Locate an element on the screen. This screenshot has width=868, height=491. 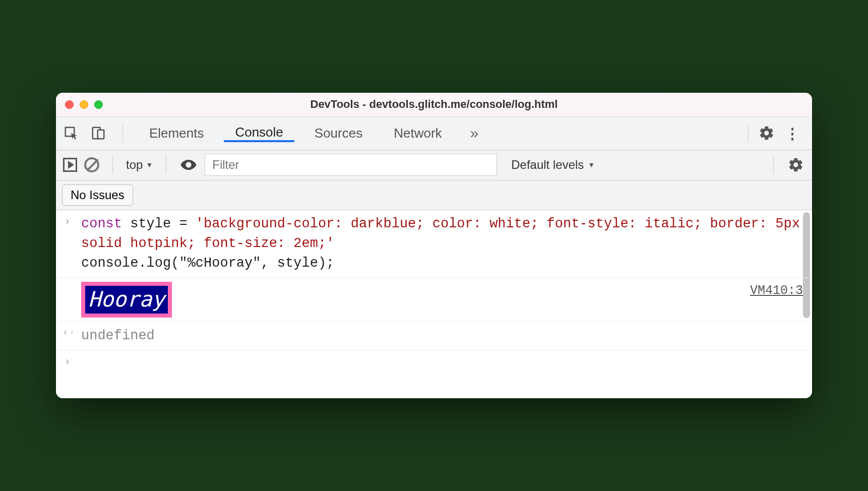
code-keyword: const is located at coordinates (102, 224).